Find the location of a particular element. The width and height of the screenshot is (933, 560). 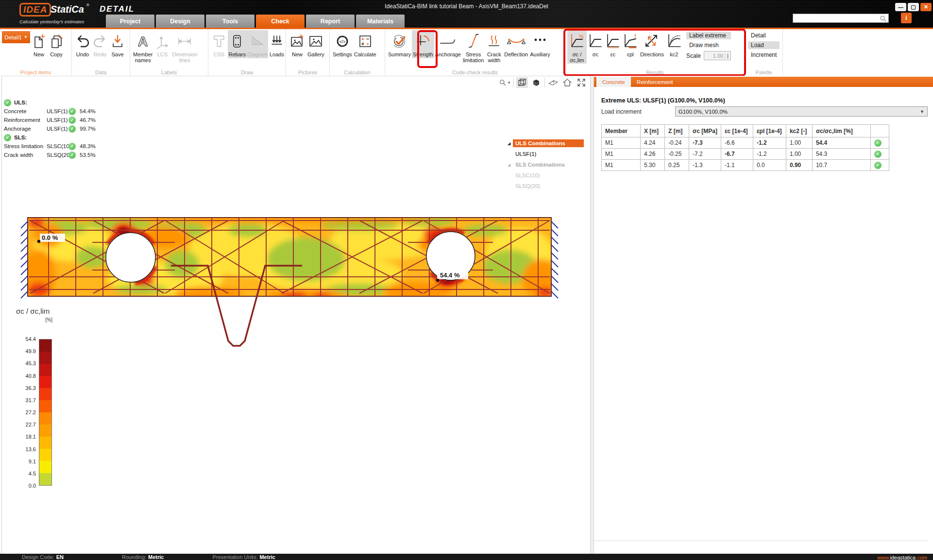

redo-button: Redo is located at coordinates (100, 44).